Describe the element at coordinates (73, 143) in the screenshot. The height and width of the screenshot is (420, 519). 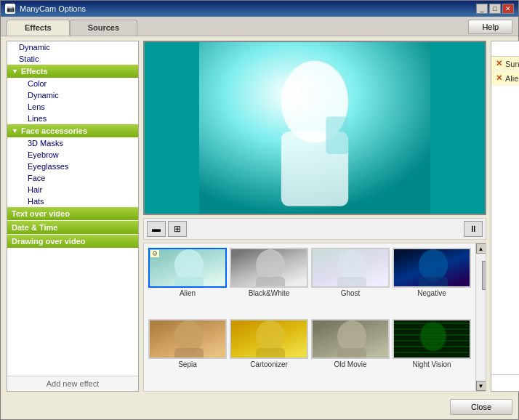
I see `tree-item-3dmasks: 3D Masks` at that location.